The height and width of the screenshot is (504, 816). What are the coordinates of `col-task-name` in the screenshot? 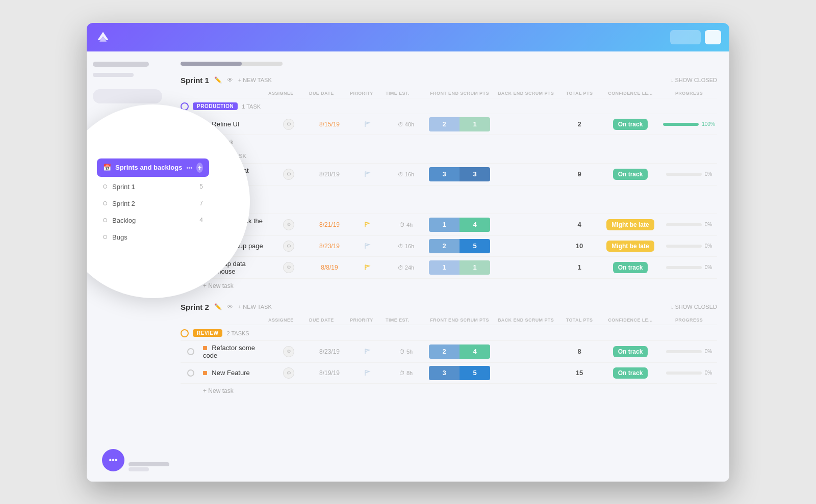 It's located at (235, 93).